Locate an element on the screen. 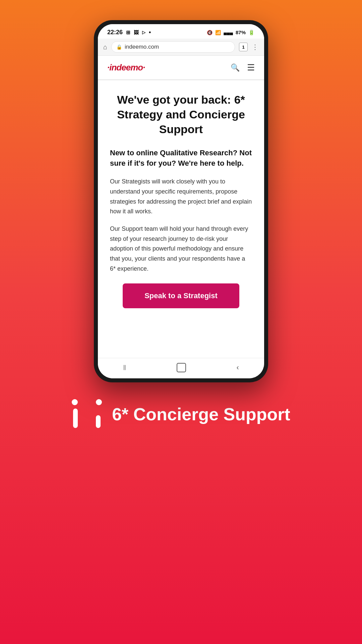 Image resolution: width=362 pixels, height=644 pixels. browser-home-button: ⌂ is located at coordinates (105, 47).